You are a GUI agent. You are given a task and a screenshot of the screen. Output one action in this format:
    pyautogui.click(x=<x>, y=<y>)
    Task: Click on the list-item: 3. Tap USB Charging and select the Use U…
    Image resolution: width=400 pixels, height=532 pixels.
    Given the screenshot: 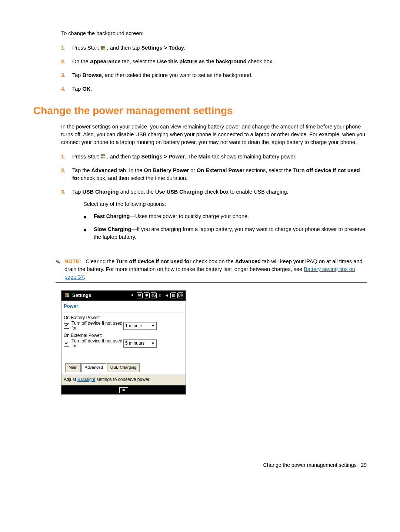 What is the action you would take?
    pyautogui.click(x=214, y=217)
    